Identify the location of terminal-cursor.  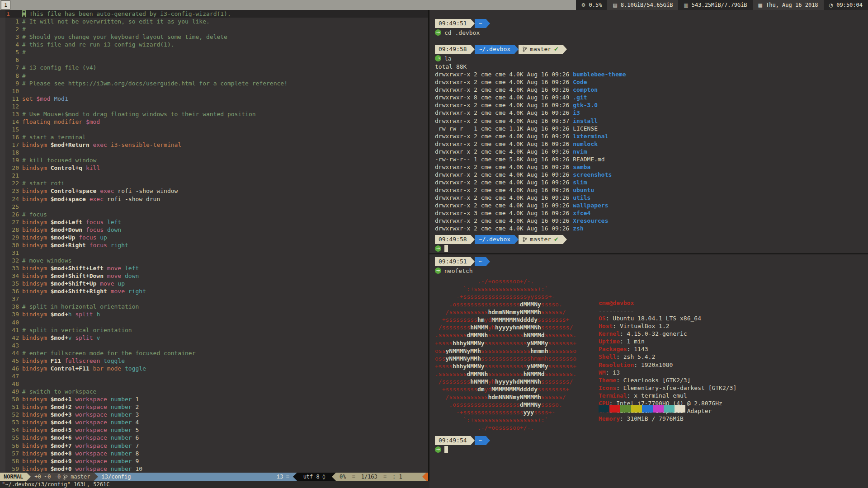
(446, 249).